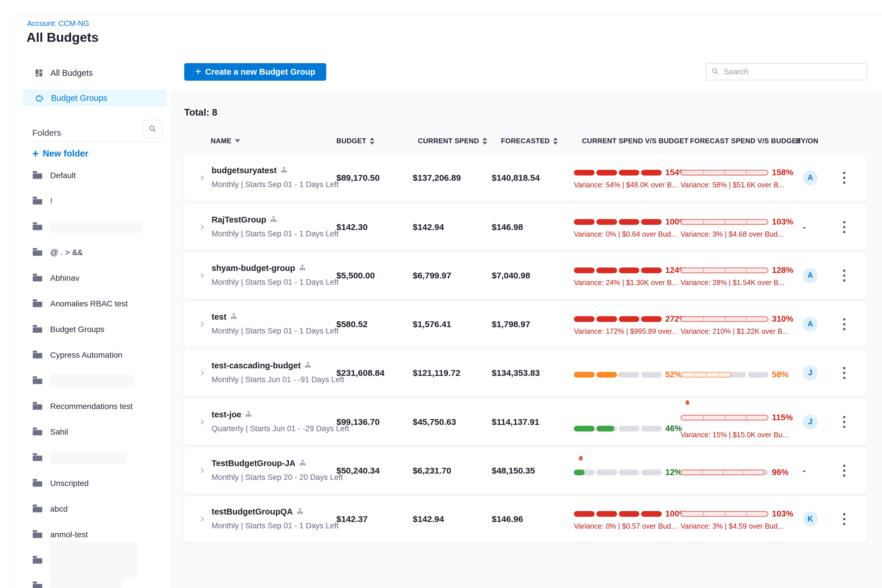 The image size is (882, 588). What do you see at coordinates (780, 472) in the screenshot?
I see `forecast-vs-budget-percent: 96%` at bounding box center [780, 472].